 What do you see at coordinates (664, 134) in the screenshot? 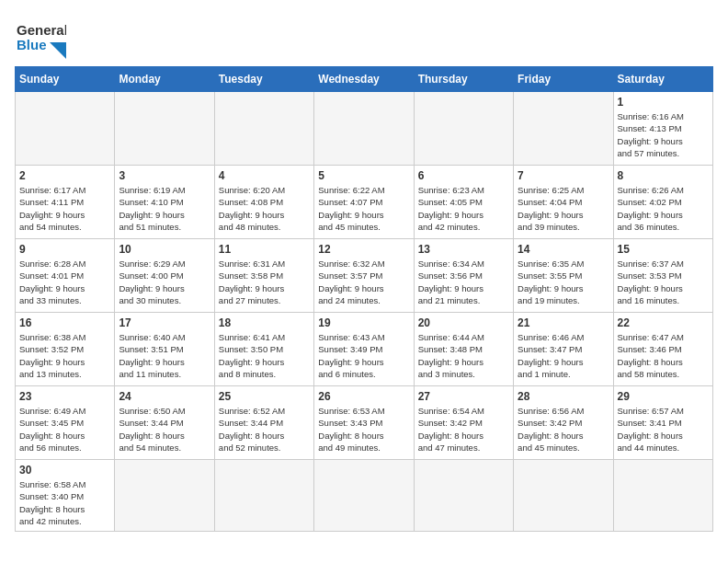
I see `day-info: Sunrise: 6:16 AM Sunset: 4:13 PM Dayligh…` at bounding box center [664, 134].